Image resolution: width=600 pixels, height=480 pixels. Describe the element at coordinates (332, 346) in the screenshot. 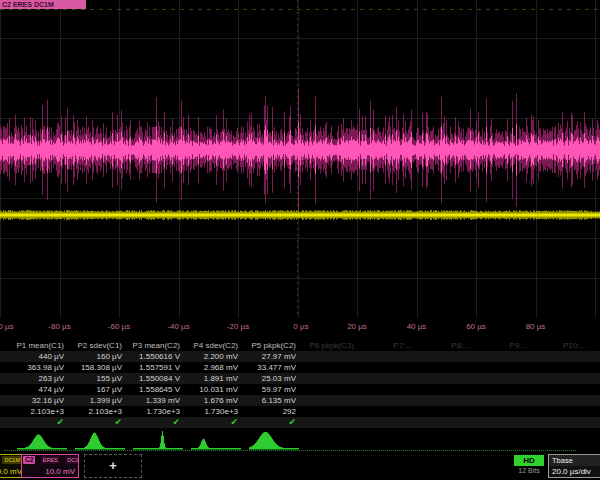

I see `measure-header-p6: P6 pkpk(C3)` at that location.